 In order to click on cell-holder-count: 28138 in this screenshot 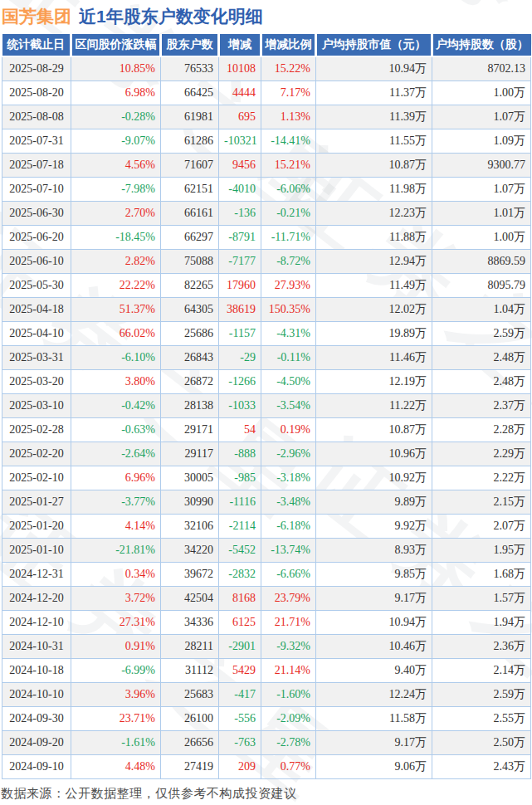, I will do `click(190, 407)`.